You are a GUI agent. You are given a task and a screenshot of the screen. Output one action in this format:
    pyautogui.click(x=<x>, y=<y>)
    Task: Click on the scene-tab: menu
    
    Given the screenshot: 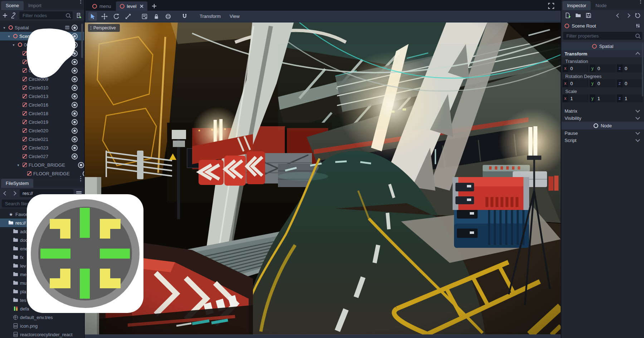 What is the action you would take?
    pyautogui.click(x=102, y=6)
    